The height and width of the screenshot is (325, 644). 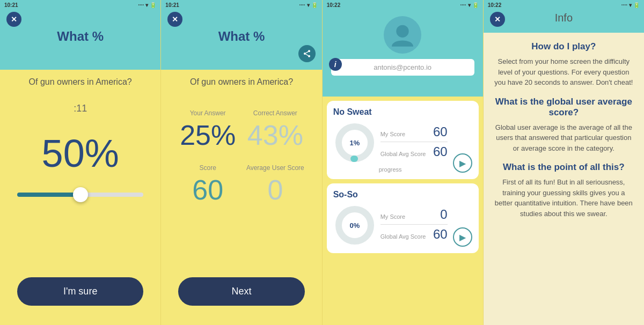 I want to click on no-sweat-progress-label: progress, so click(x=391, y=169).